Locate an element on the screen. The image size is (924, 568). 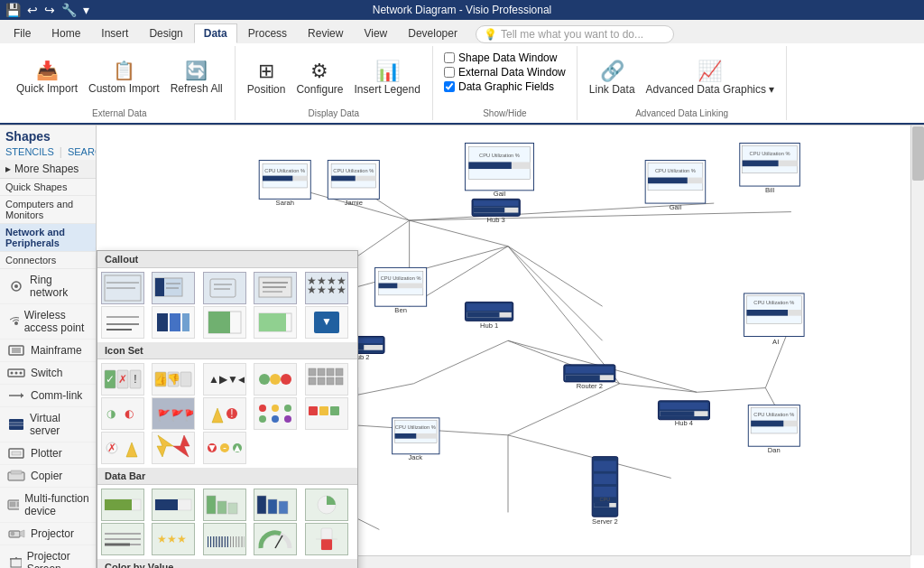
quick-import-button: 📥 Quick Import is located at coordinates (47, 78).